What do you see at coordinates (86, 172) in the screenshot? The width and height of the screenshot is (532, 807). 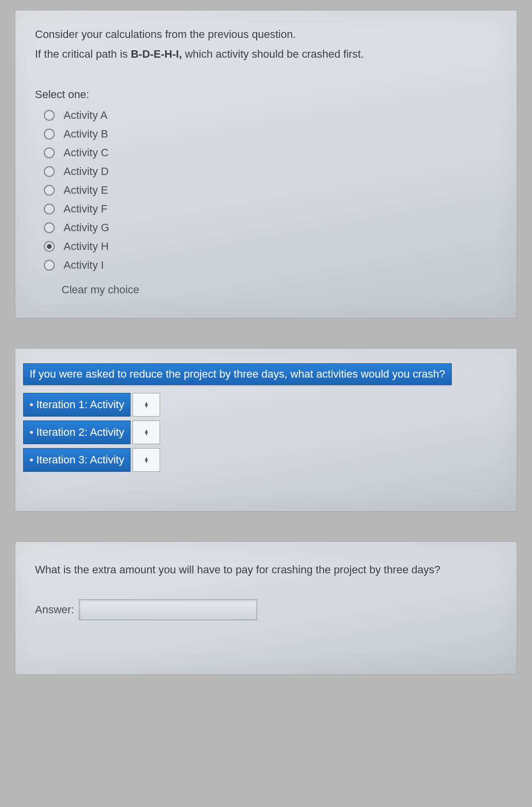 I see `option-label: Activity D` at bounding box center [86, 172].